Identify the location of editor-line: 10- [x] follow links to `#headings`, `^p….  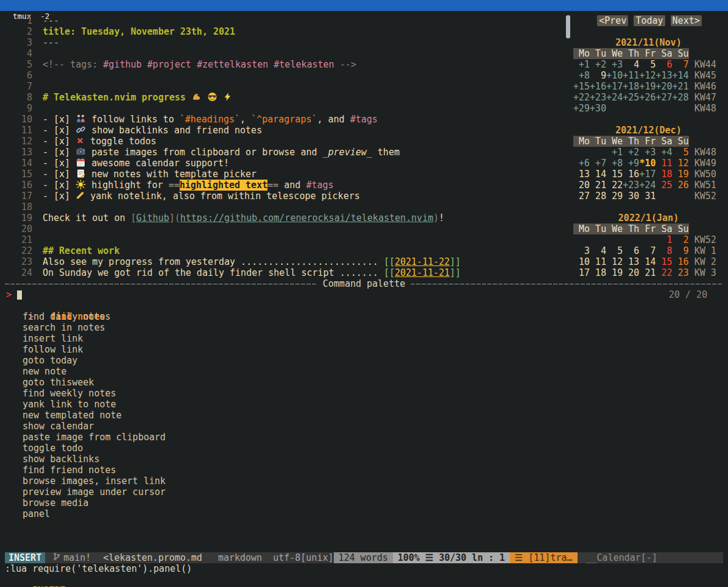
(285, 119).